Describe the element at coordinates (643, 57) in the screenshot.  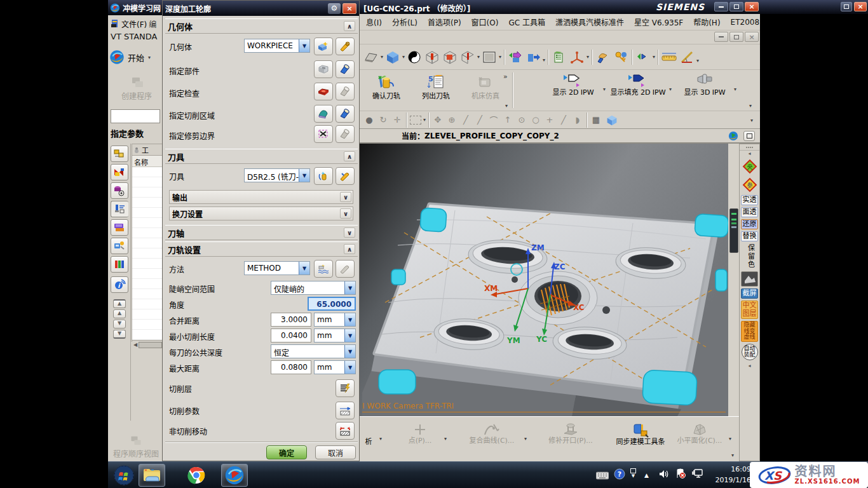
I see `snap-view-icon` at that location.